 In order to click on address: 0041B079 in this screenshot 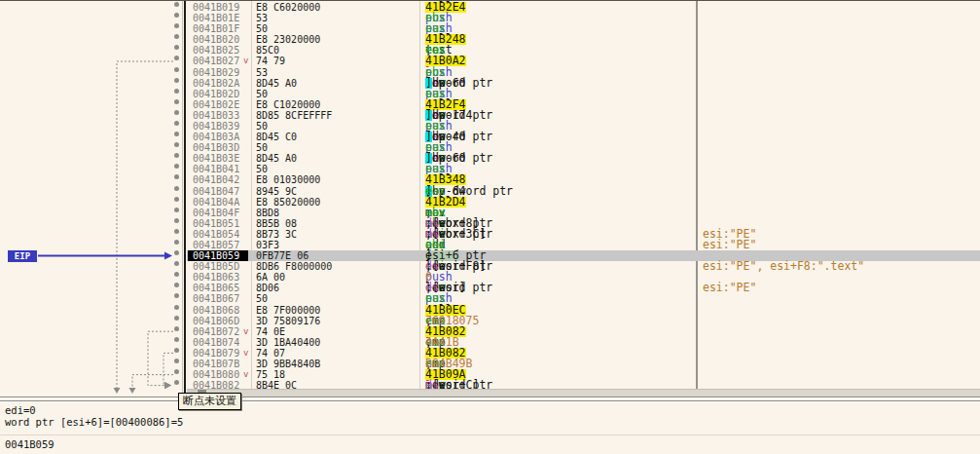, I will do `click(221, 353)`.